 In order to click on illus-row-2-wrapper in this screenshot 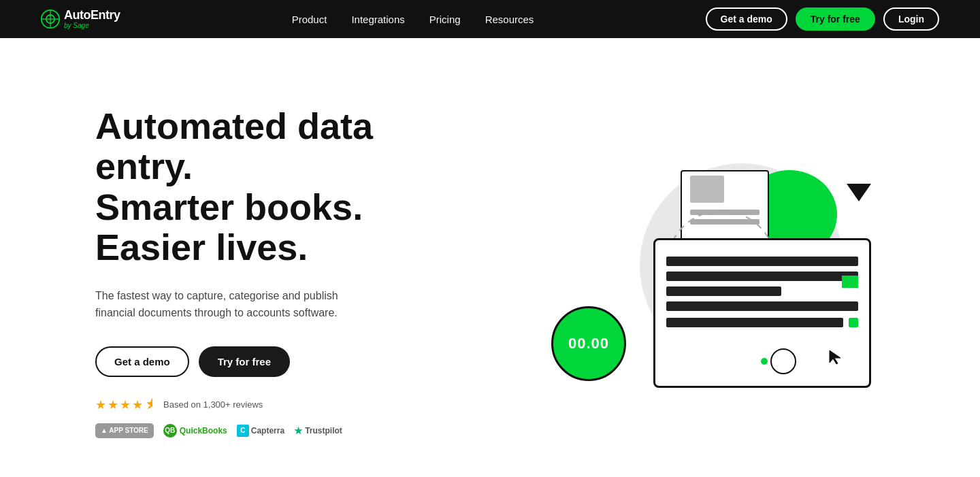, I will do `click(762, 276)`.